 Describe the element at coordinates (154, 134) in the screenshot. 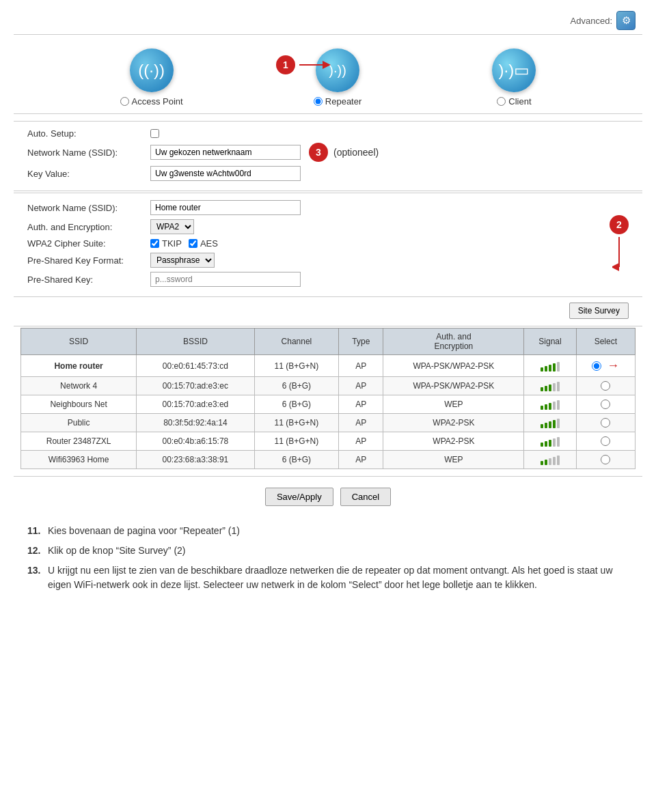

I see `auto-setup-checkbox` at that location.